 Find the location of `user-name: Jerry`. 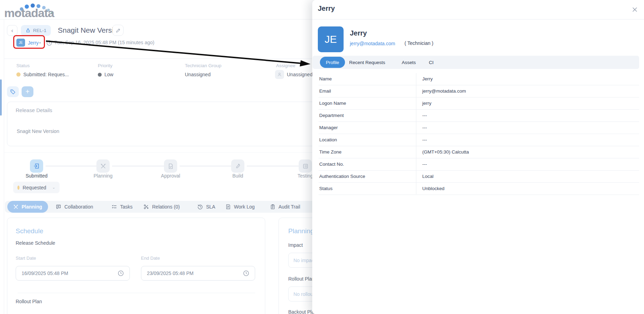

user-name: Jerry is located at coordinates (359, 33).